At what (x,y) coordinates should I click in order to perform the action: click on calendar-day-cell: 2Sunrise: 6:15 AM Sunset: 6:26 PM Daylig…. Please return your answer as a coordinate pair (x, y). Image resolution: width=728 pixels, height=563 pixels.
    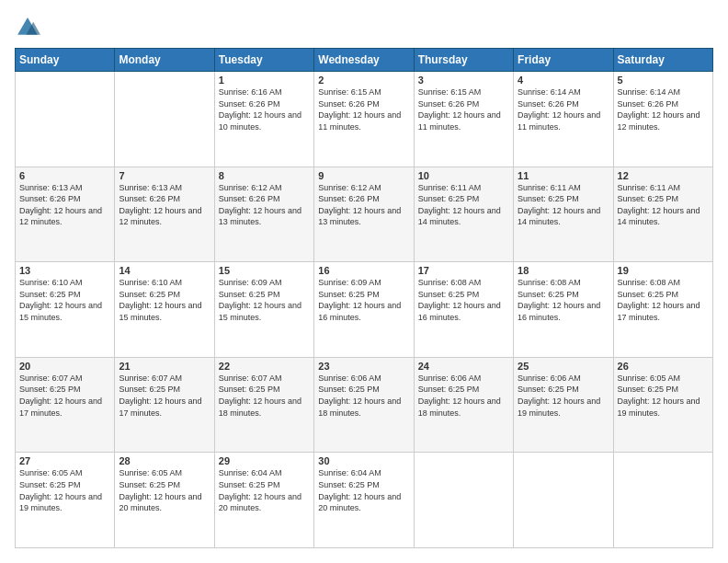
    Looking at the image, I should click on (364, 120).